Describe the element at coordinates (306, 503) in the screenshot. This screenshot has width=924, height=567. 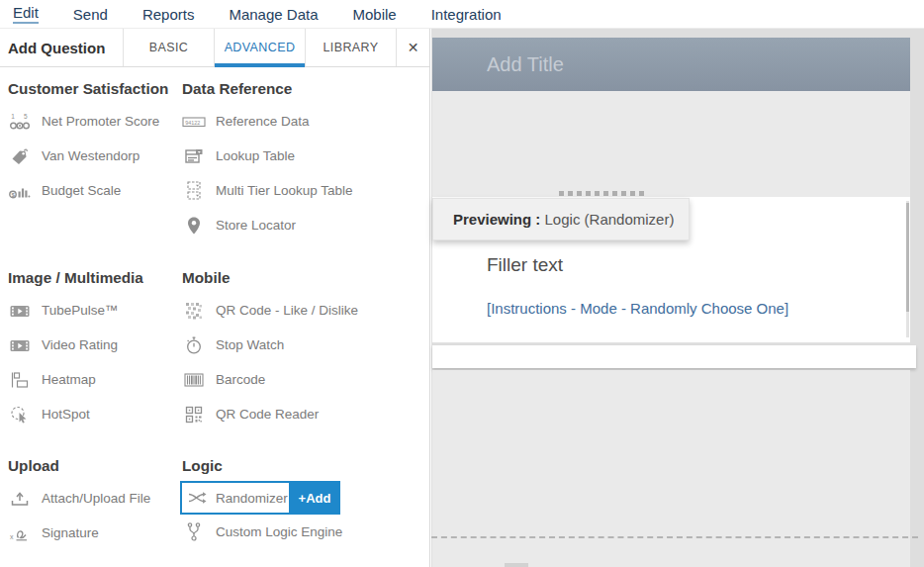
I see `section-logic: Logic Randomizer +Add` at that location.